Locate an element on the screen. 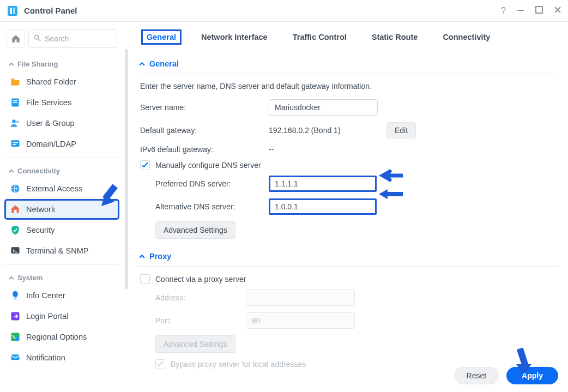 Image resolution: width=568 pixels, height=392 pixels. proxy-bypass-checkbox is located at coordinates (160, 364).